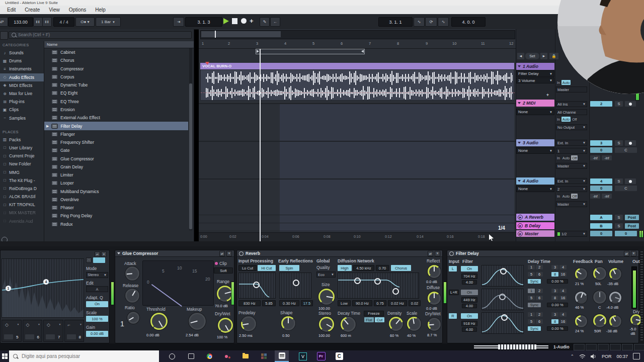 The image size is (644, 362). Describe the element at coordinates (619, 226) in the screenshot. I see `return-b-solo: S` at that location.